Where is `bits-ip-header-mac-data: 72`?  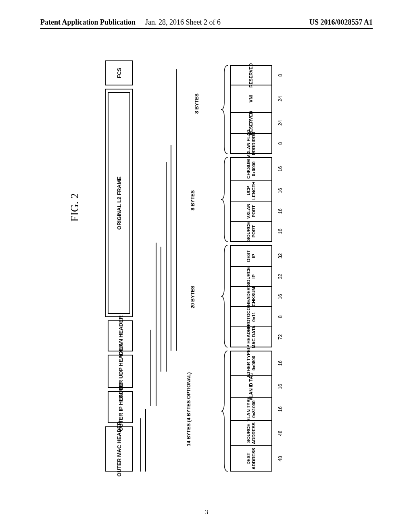 bits-ip-header-mac-data: 72 is located at coordinates (280, 337).